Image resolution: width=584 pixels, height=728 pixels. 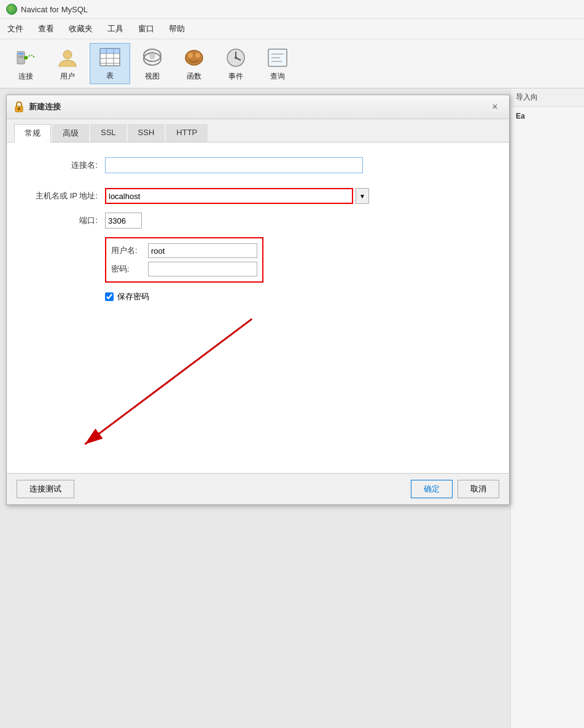 What do you see at coordinates (45, 489) in the screenshot?
I see `test-connection-button: 连接测试` at bounding box center [45, 489].